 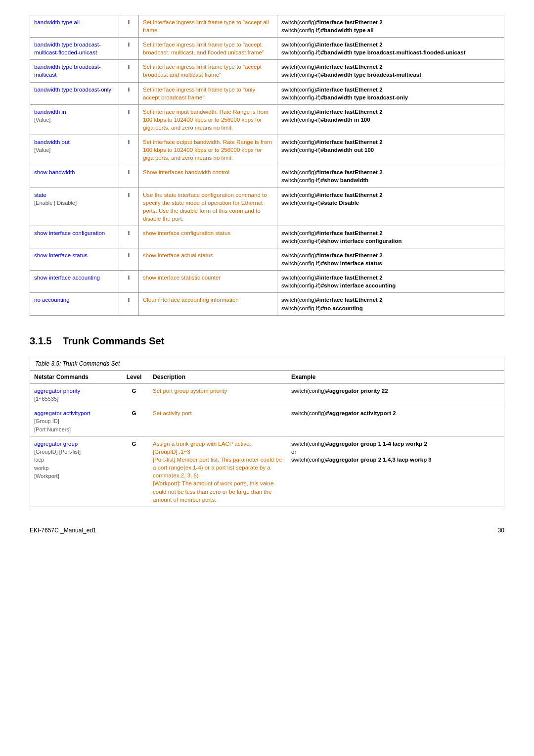 I want to click on command-name: bandwidth type broadcast-only, so click(x=73, y=90).